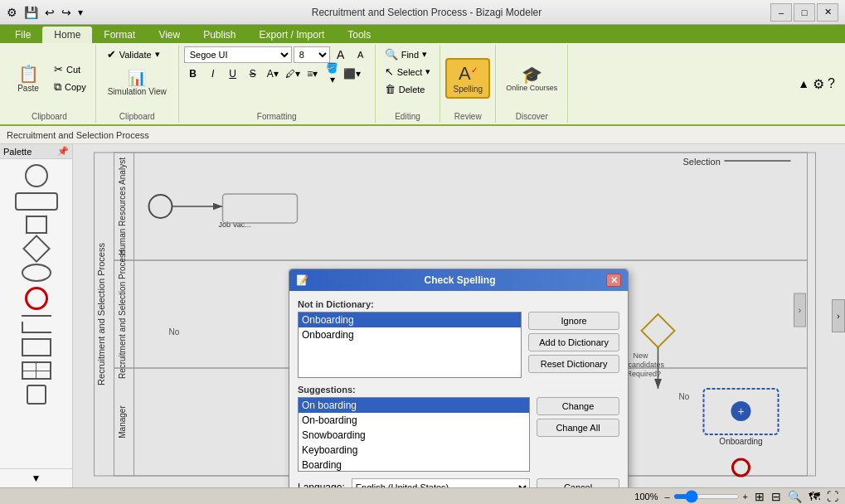 This screenshot has height=504, width=845. Describe the element at coordinates (36, 298) in the screenshot. I see `shape-circle-red` at that location.